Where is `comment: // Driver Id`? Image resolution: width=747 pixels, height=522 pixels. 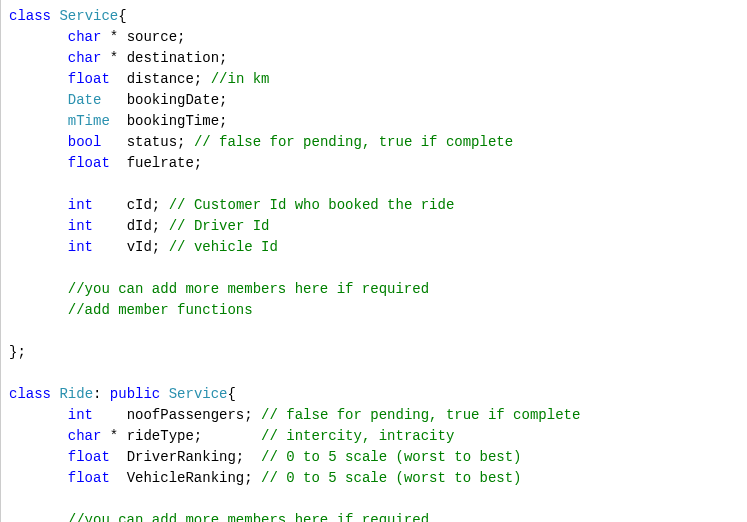 comment: // Driver Id is located at coordinates (220, 226).